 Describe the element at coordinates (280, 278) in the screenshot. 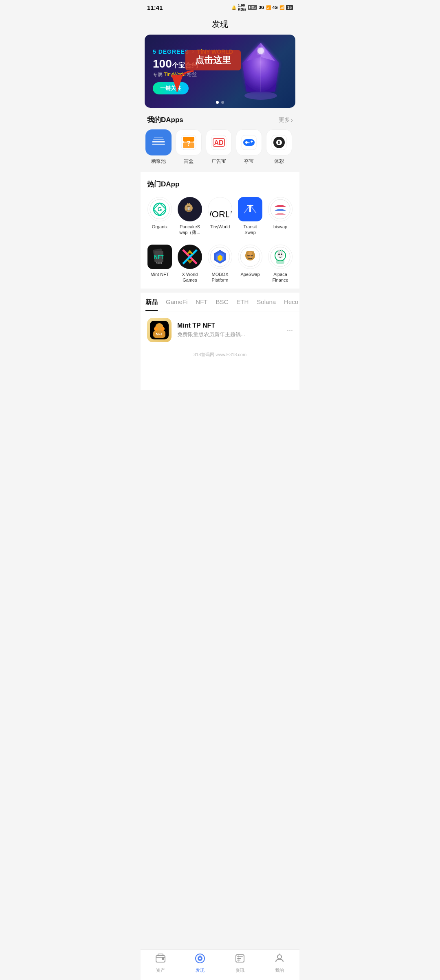

I see `hot-label-alpaca: AlpacaFinance` at that location.